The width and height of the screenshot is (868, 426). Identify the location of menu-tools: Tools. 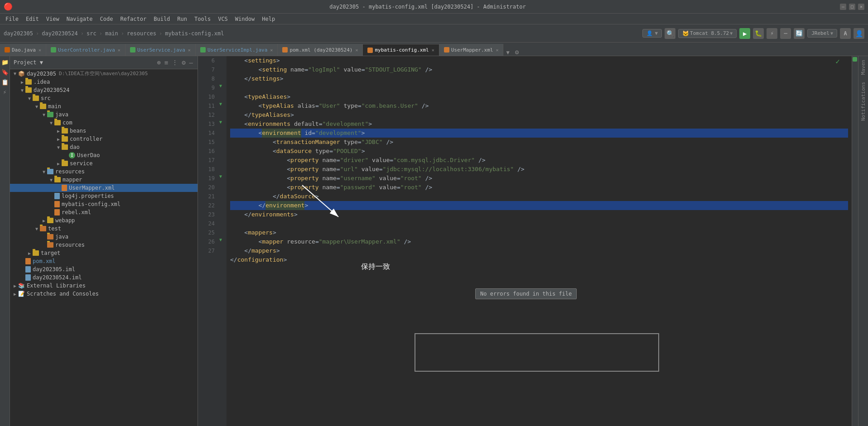
(203, 19).